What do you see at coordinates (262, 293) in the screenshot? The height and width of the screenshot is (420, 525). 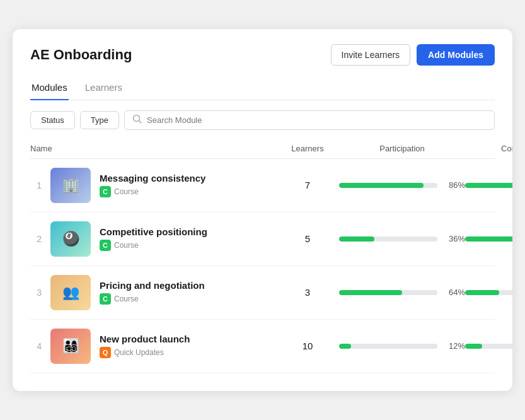 I see `table-row: 3 👥 Pricing and negotiation C Course 3 6…` at bounding box center [262, 293].